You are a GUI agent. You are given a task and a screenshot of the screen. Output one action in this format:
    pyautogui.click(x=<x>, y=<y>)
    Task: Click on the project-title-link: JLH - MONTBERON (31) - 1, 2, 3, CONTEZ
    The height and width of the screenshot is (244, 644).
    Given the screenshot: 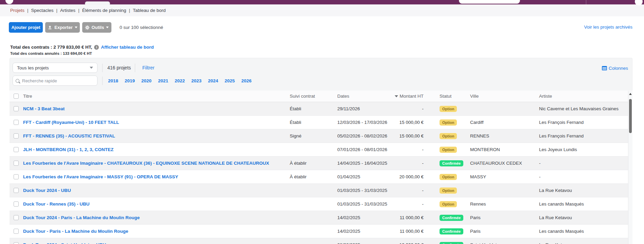 What is the action you would take?
    pyautogui.click(x=68, y=150)
    